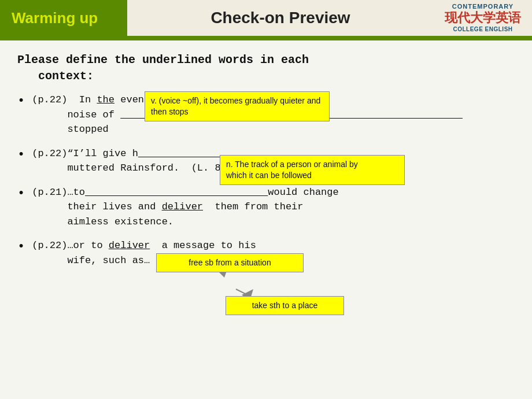  What do you see at coordinates (280, 18) in the screenshot?
I see `page-title: Check-on Preview` at bounding box center [280, 18].